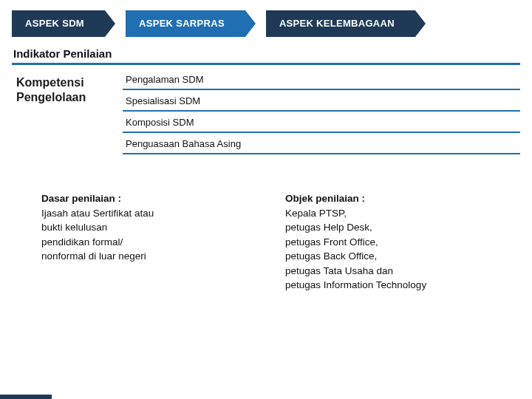 The height and width of the screenshot is (399, 532). What do you see at coordinates (26, 397) in the screenshot?
I see `footer-accent` at bounding box center [26, 397].